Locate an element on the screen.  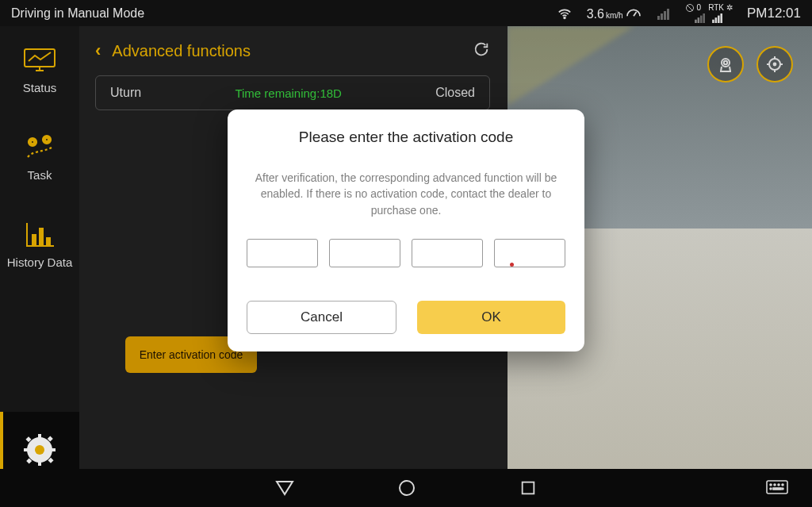
error-dot-icon is located at coordinates (512, 265).